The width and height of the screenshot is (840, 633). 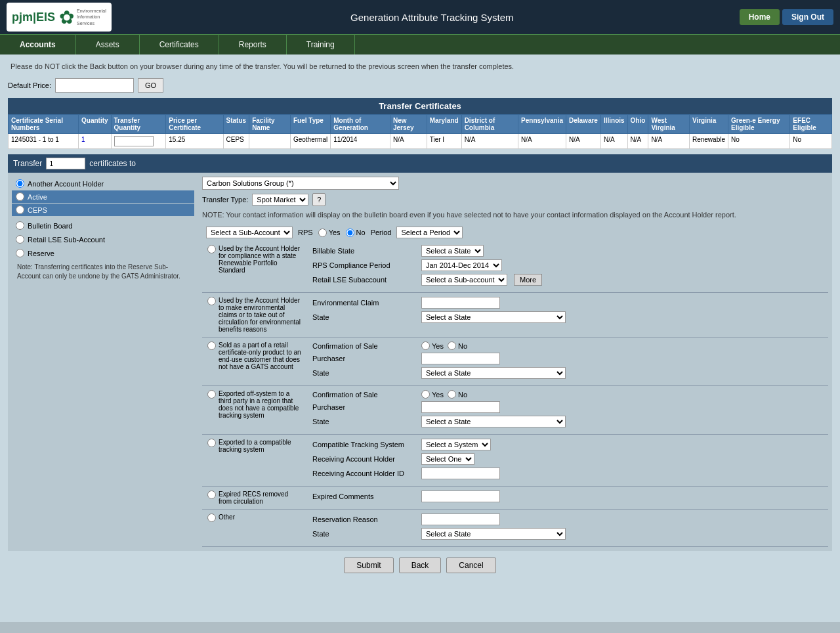 I want to click on off-conf-yes-label: Yes, so click(x=438, y=395).